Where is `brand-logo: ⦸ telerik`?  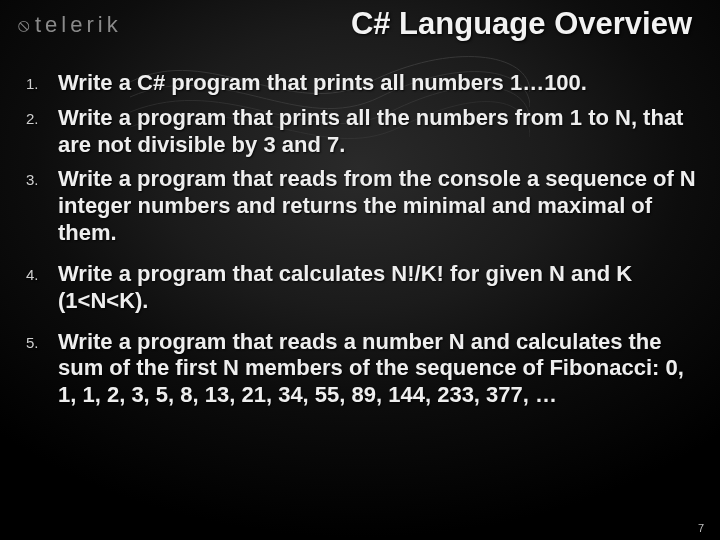 brand-logo: ⦸ telerik is located at coordinates (70, 25).